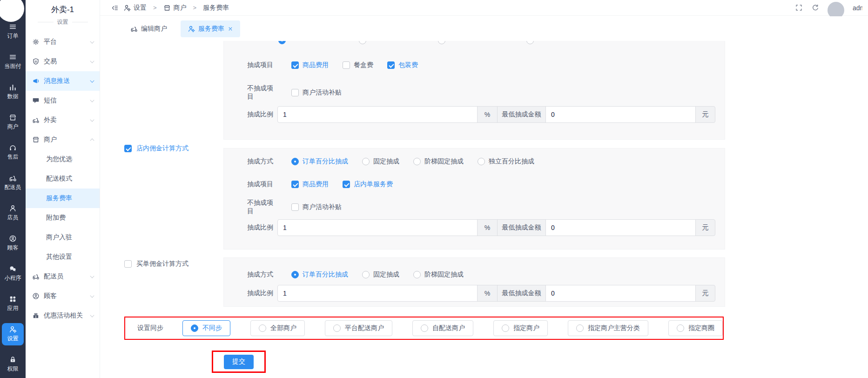 The height and width of the screenshot is (378, 868). I want to click on submit-button: 提交, so click(239, 362).